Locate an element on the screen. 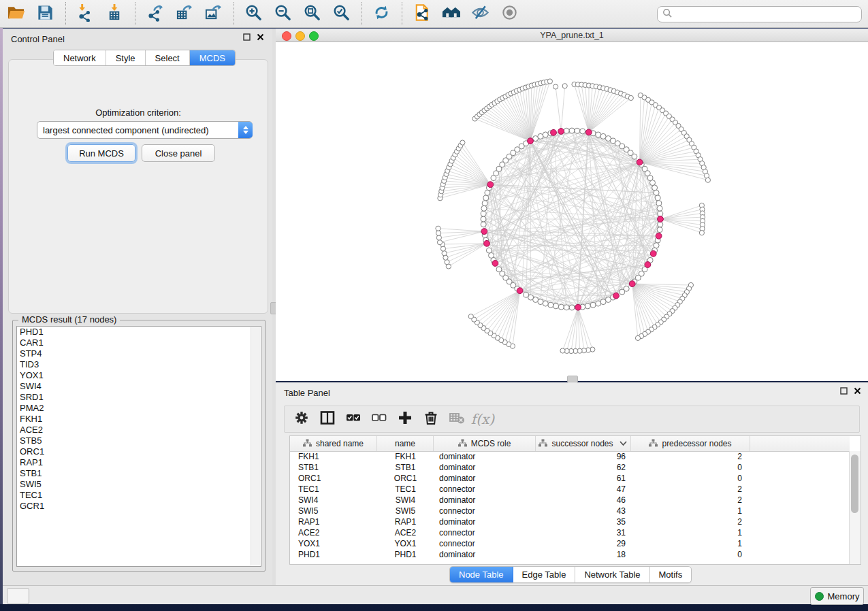 The width and height of the screenshot is (868, 611). zoom-out-button is located at coordinates (283, 14).